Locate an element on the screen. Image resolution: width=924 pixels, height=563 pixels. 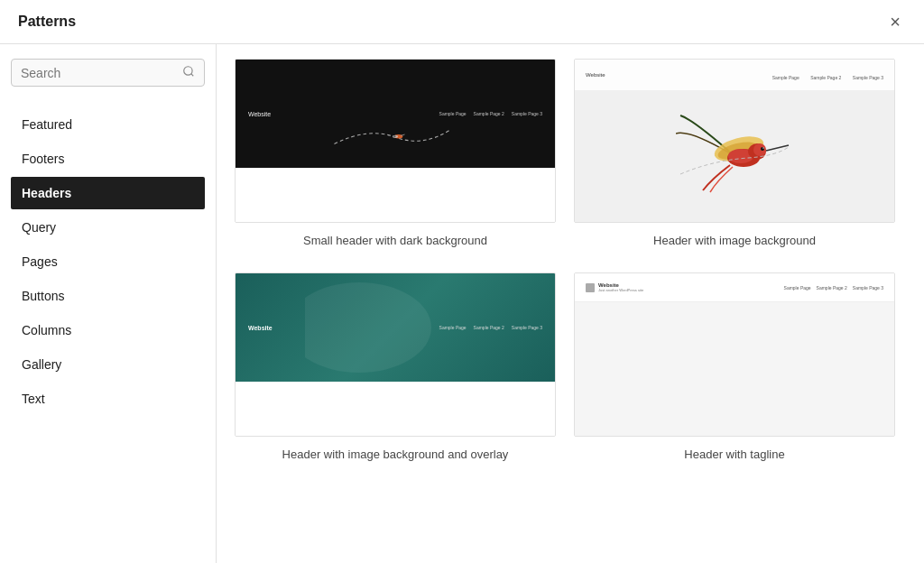
pattern-preview-bird-header: Website Sample Page Sample Page 2 Sample… is located at coordinates (735, 141).